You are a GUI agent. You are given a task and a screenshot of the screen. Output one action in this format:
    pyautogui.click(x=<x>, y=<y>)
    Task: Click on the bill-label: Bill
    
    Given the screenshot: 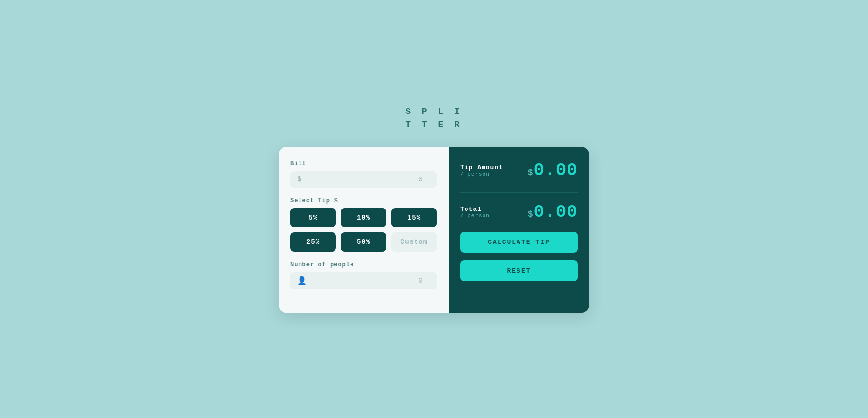 What is the action you would take?
    pyautogui.click(x=364, y=164)
    